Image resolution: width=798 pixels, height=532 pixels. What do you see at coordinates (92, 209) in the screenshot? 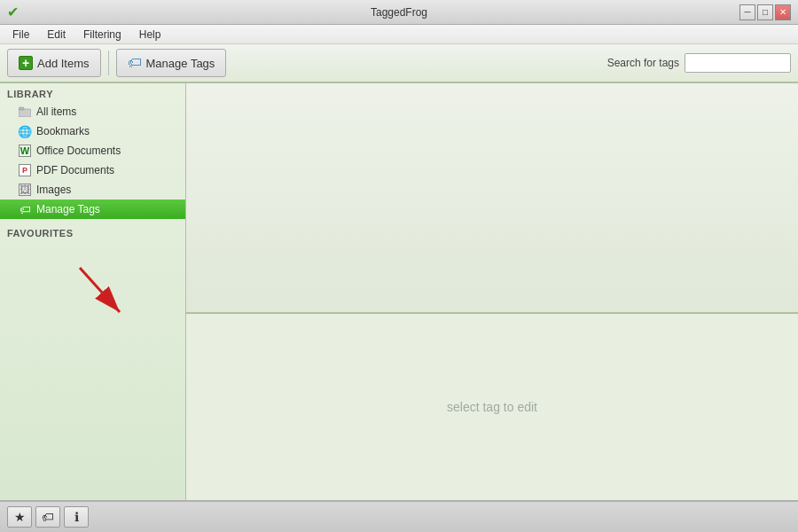
I see `sidebar-item-manage-tags: 🏷 Manage Tags` at bounding box center [92, 209].